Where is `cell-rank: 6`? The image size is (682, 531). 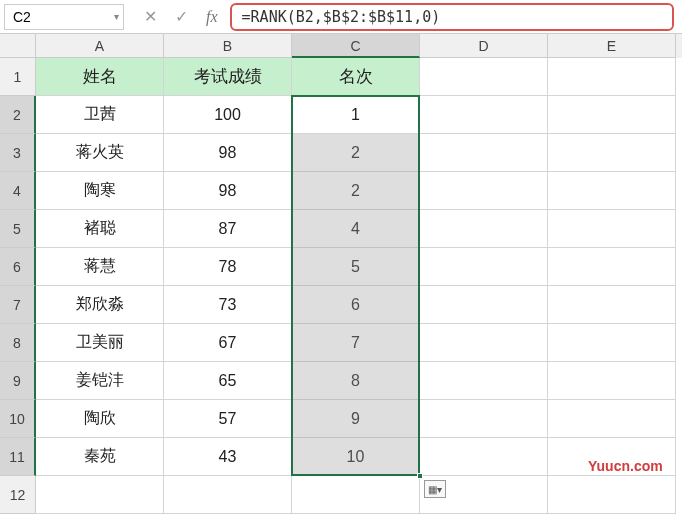 cell-rank: 6 is located at coordinates (356, 305).